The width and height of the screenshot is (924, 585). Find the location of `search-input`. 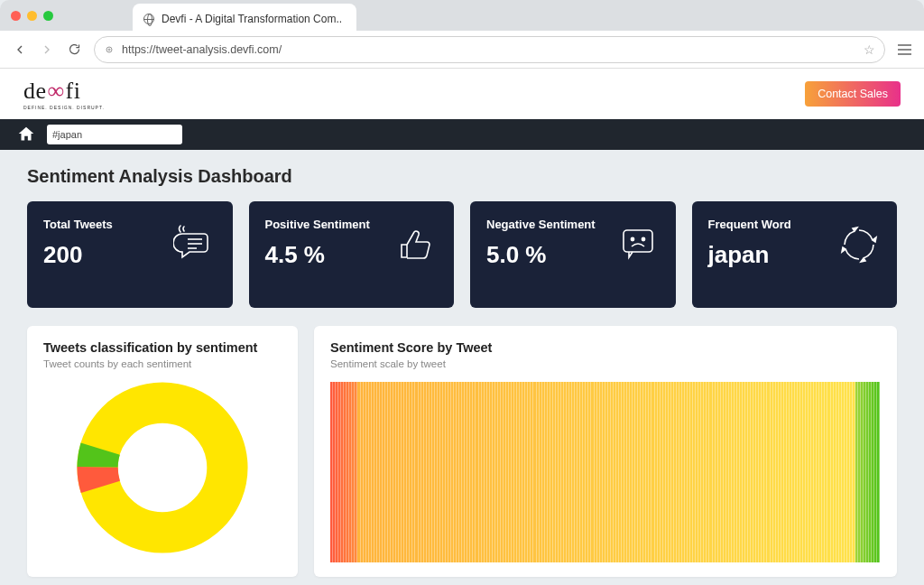

search-input is located at coordinates (115, 135).